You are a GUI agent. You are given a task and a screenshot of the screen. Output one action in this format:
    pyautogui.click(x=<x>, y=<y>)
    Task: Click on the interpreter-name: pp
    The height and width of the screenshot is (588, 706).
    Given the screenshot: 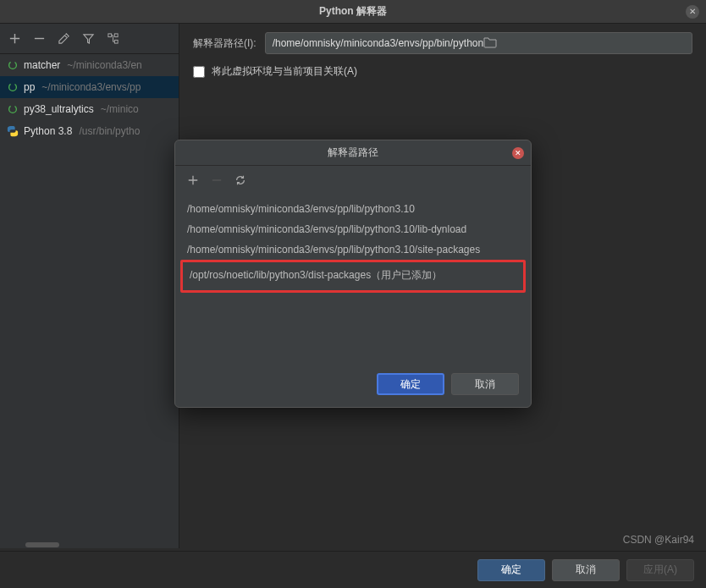 What is the action you would take?
    pyautogui.click(x=29, y=87)
    